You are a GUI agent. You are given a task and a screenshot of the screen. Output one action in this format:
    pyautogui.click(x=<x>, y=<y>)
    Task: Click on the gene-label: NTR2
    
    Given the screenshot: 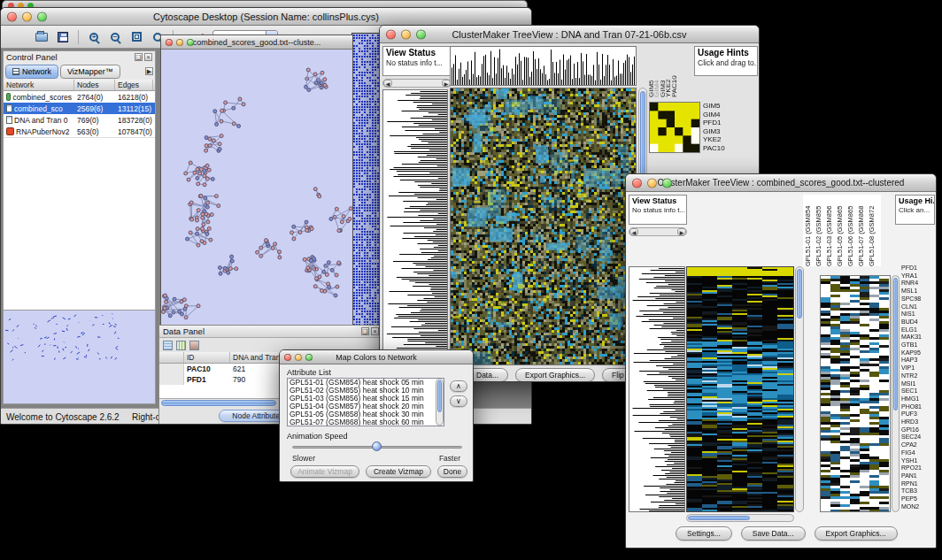 What is the action you would take?
    pyautogui.click(x=919, y=377)
    